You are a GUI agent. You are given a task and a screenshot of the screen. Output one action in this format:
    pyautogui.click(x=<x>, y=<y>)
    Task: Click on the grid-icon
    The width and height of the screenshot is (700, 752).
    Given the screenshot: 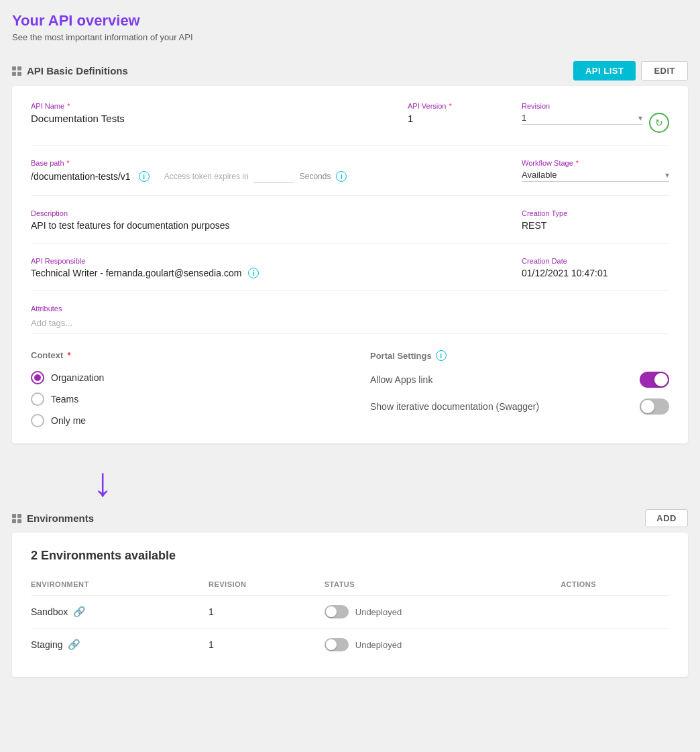 What is the action you would take?
    pyautogui.click(x=17, y=71)
    